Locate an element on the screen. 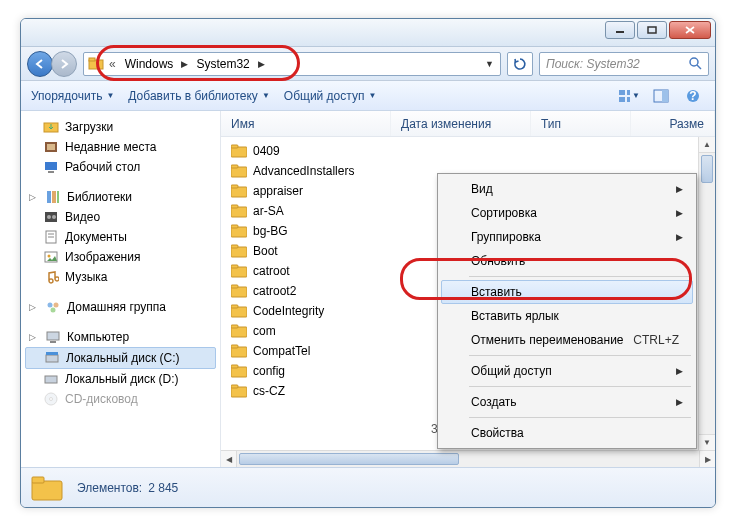 The height and width of the screenshot is (529, 735). context-view: Вид▶ is located at coordinates (567, 189).